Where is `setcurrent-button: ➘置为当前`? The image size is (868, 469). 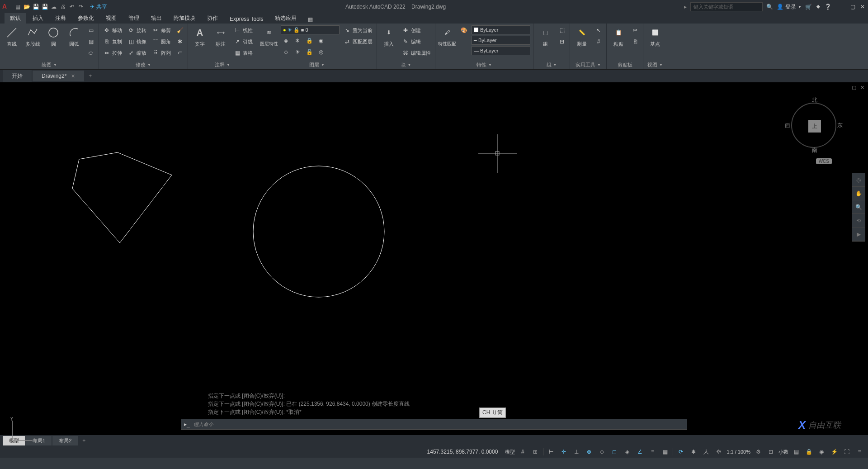 setcurrent-button: ➘置为当前 is located at coordinates (358, 30).